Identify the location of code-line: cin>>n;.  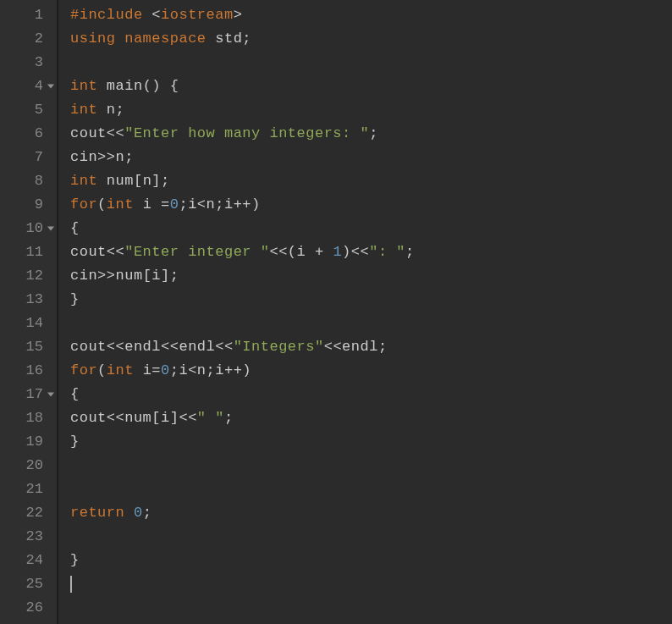
(371, 157).